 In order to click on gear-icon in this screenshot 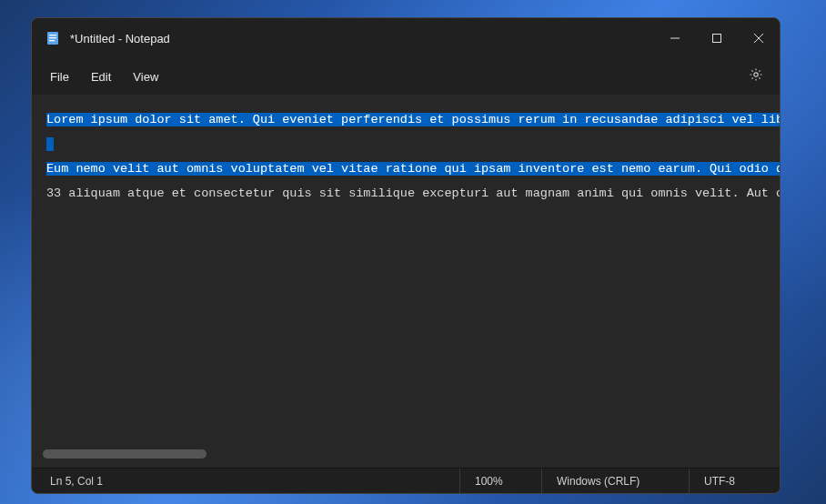, I will do `click(756, 76)`.